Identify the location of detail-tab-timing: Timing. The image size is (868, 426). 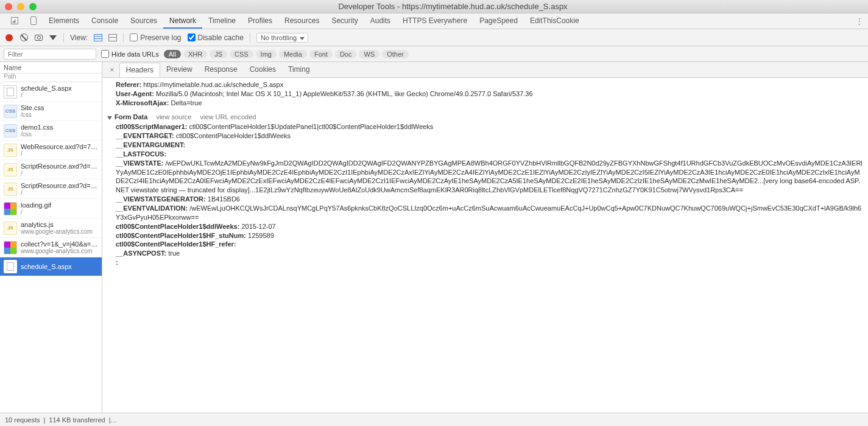
(299, 69).